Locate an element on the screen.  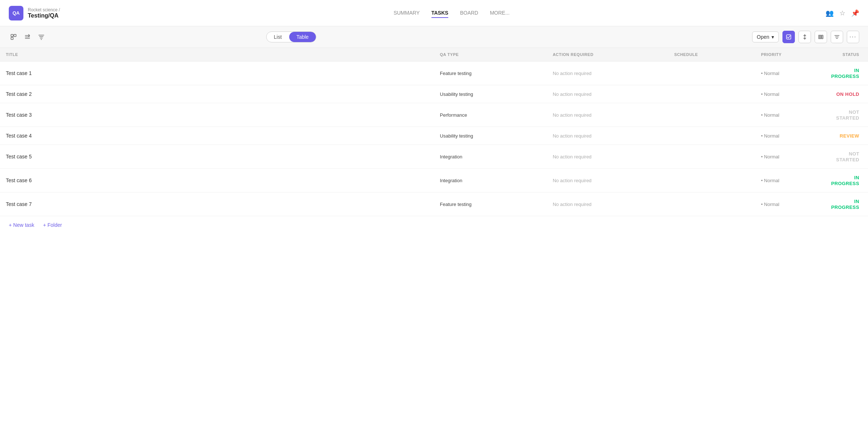
cell-title: Test case 1 is located at coordinates (217, 73).